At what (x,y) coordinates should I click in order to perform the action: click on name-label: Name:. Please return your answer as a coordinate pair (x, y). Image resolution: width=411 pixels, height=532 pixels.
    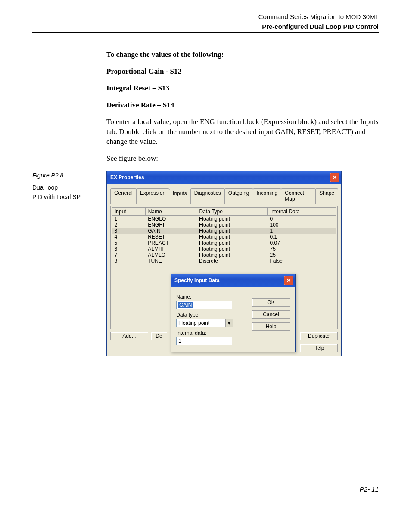
    Looking at the image, I should click on (212, 297).